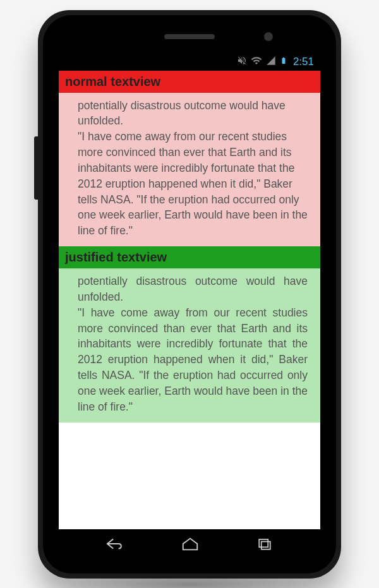 This screenshot has height=588, width=379. What do you see at coordinates (271, 62) in the screenshot?
I see `signal-icon` at bounding box center [271, 62].